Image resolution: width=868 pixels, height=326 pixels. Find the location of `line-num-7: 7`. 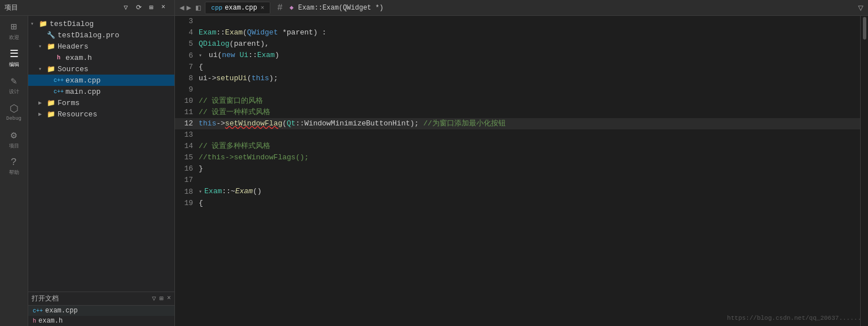

line-num-7: 7 is located at coordinates (187, 67).